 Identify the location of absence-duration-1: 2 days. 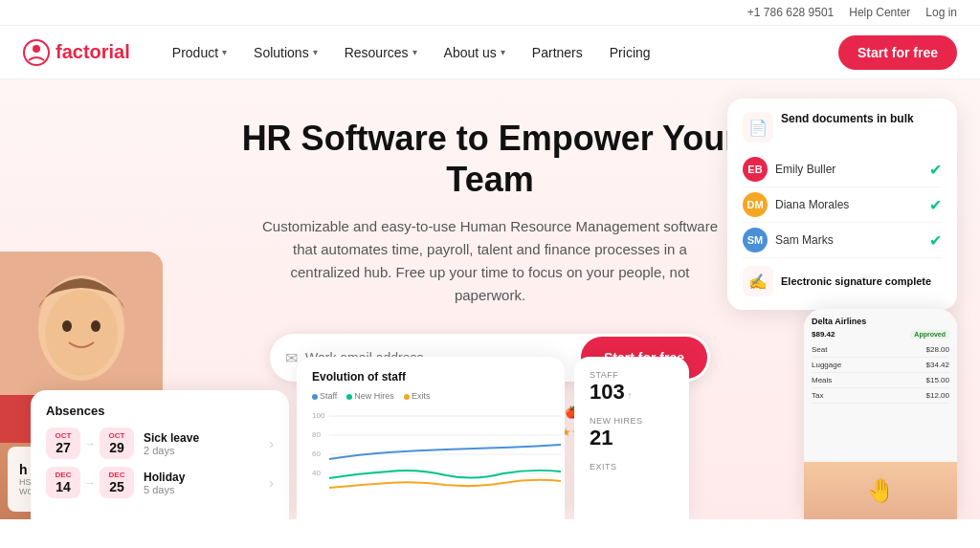
(201, 450).